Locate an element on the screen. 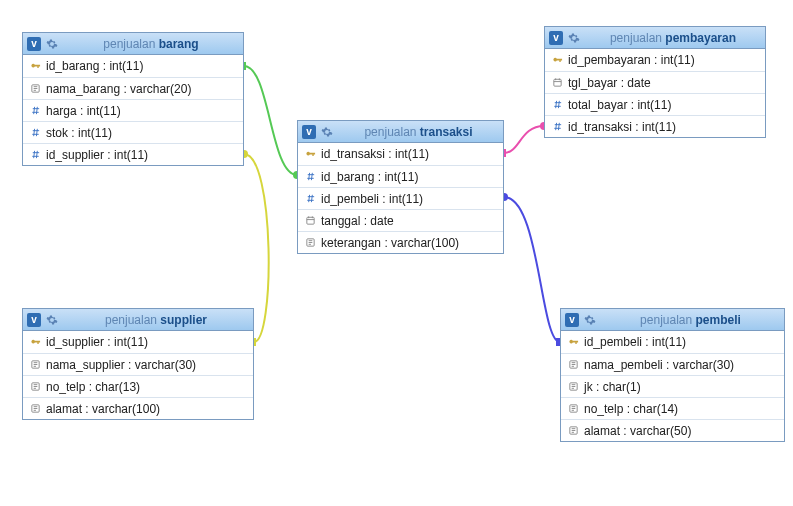 This screenshot has width=793, height=506. column-row: nama_pembeli : varchar(30) is located at coordinates (672, 364).